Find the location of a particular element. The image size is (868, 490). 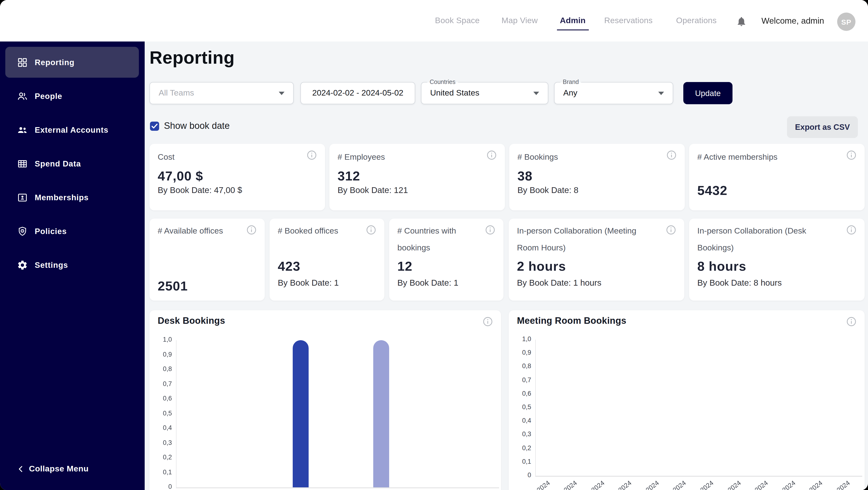

kpi-card-title: In-person Collaboration (Desk Bookings) is located at coordinates (766, 239).